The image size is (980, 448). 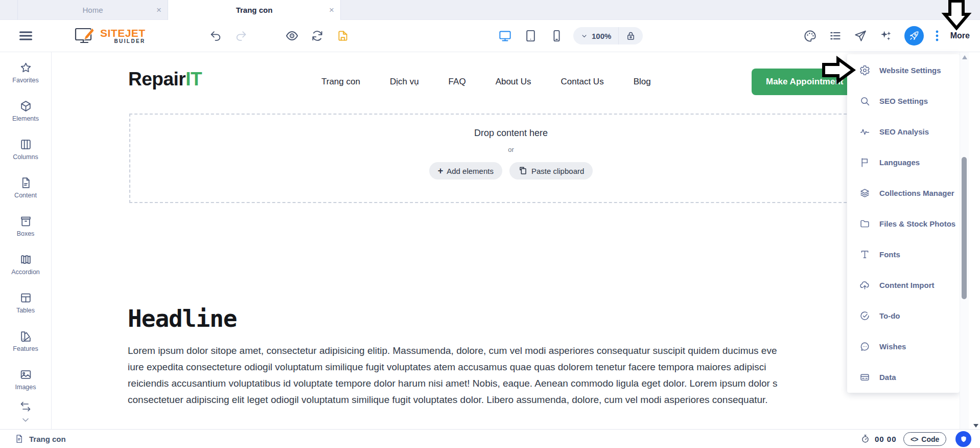 What do you see at coordinates (254, 10) in the screenshot?
I see `tab-trang-con-label: Trang con` at bounding box center [254, 10].